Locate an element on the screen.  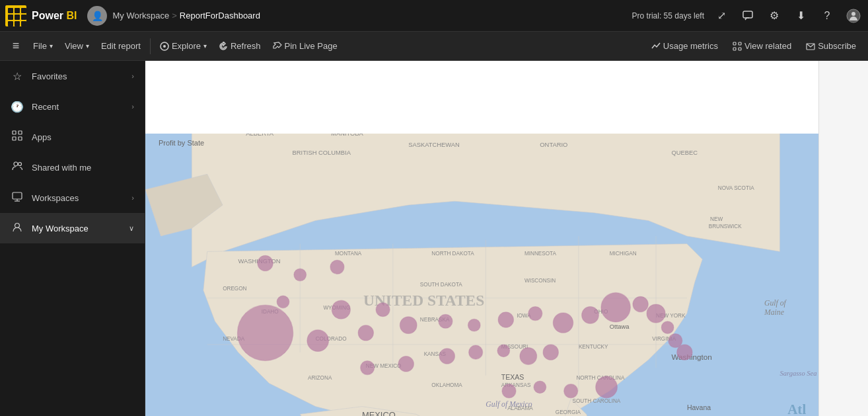
svg-text: ALABAMA is located at coordinates (521, 409).